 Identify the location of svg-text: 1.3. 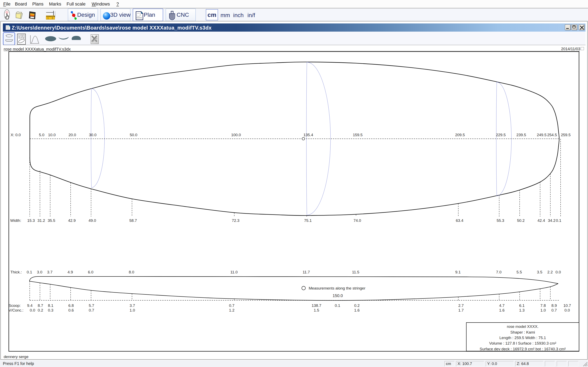
(522, 310).